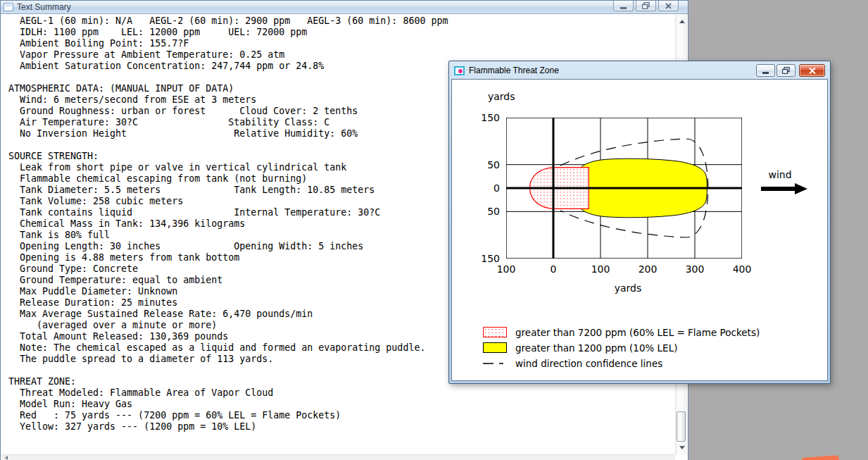 Image resolution: width=868 pixels, height=460 pixels. Describe the element at coordinates (553, 269) in the screenshot. I see `x-tick-label: 0` at that location.